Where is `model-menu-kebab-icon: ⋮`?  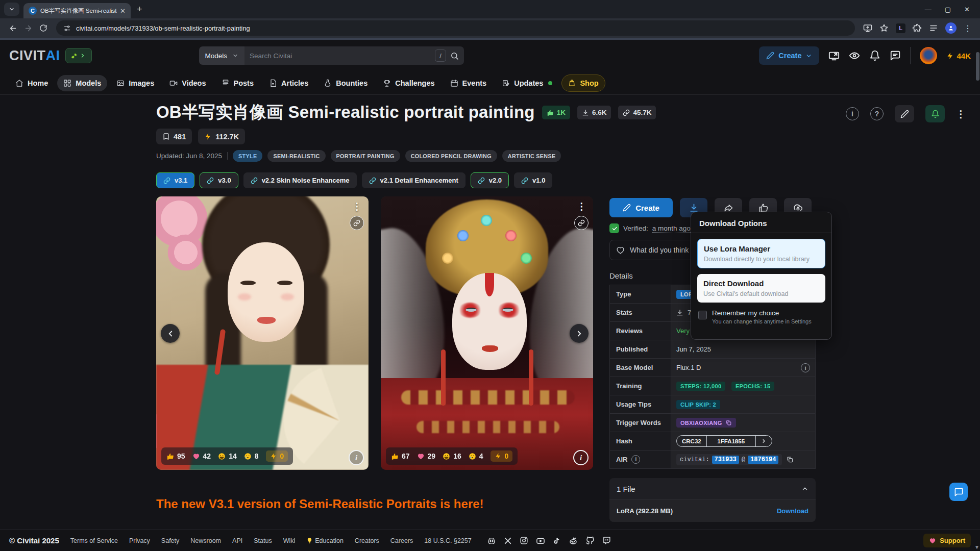 model-menu-kebab-icon: ⋮ is located at coordinates (961, 114).